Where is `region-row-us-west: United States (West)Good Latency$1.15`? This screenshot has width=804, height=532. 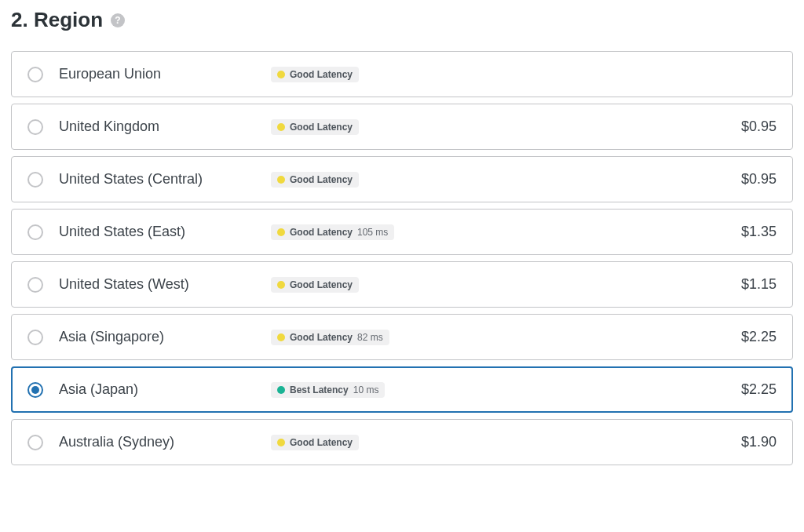
region-row-us-west: United States (West)Good Latency$1.15 is located at coordinates (402, 284).